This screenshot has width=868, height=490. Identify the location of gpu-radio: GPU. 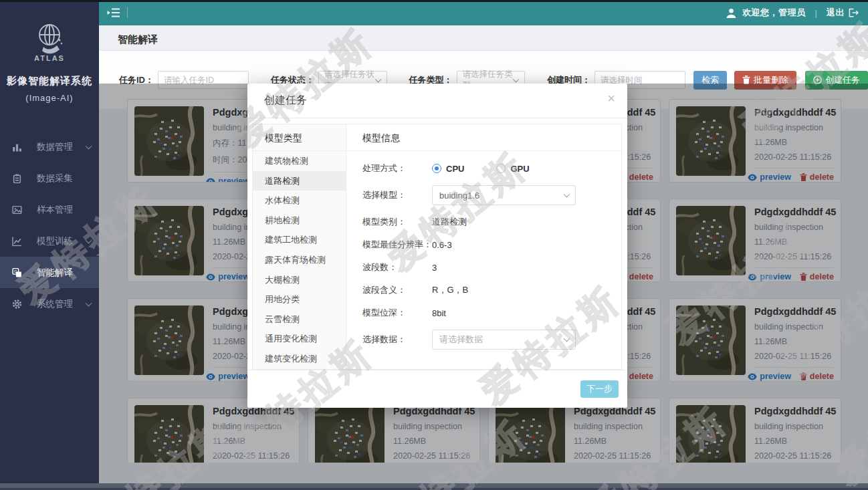
(512, 168).